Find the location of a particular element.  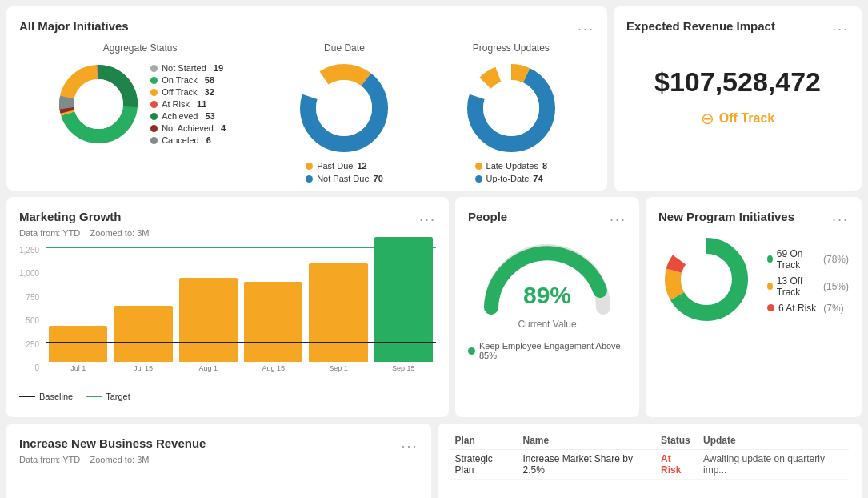

col-name: Name is located at coordinates (587, 440).